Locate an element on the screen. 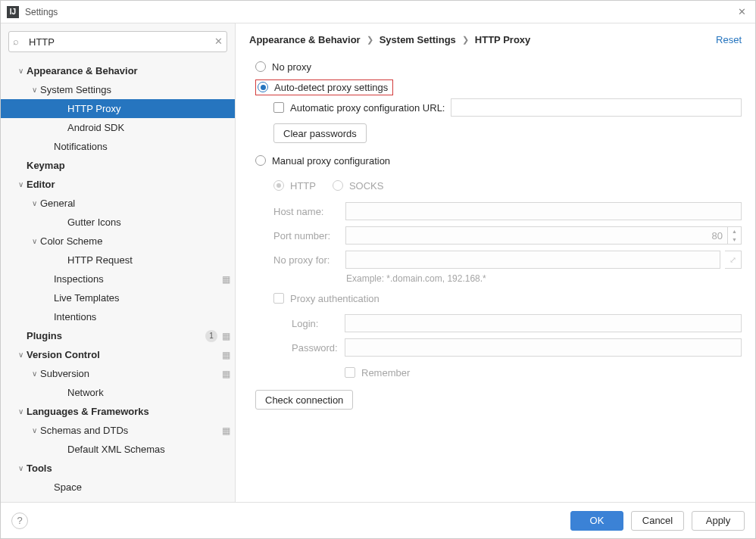 This screenshot has height=539, width=756. app-icon: IJ is located at coordinates (13, 12).